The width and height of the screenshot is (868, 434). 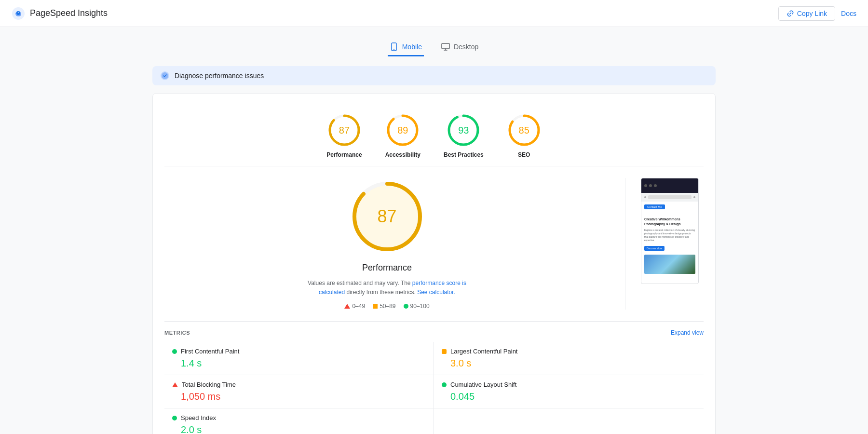 I want to click on mock-page-heading: Creative WillkommensPhotography & Design, so click(x=670, y=222).